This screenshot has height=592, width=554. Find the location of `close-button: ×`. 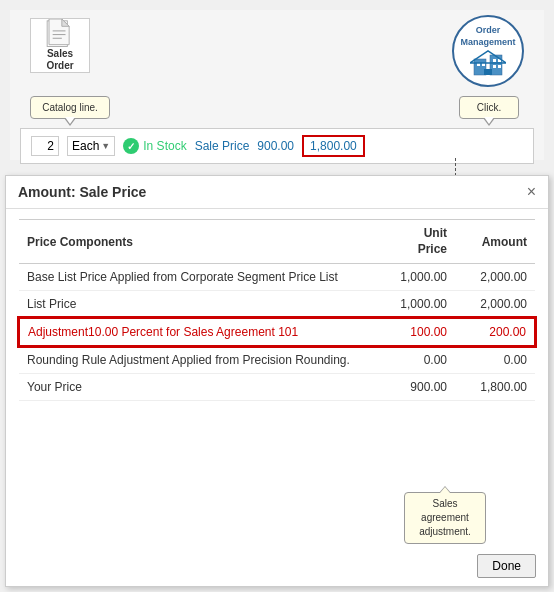

close-button: × is located at coordinates (532, 192).